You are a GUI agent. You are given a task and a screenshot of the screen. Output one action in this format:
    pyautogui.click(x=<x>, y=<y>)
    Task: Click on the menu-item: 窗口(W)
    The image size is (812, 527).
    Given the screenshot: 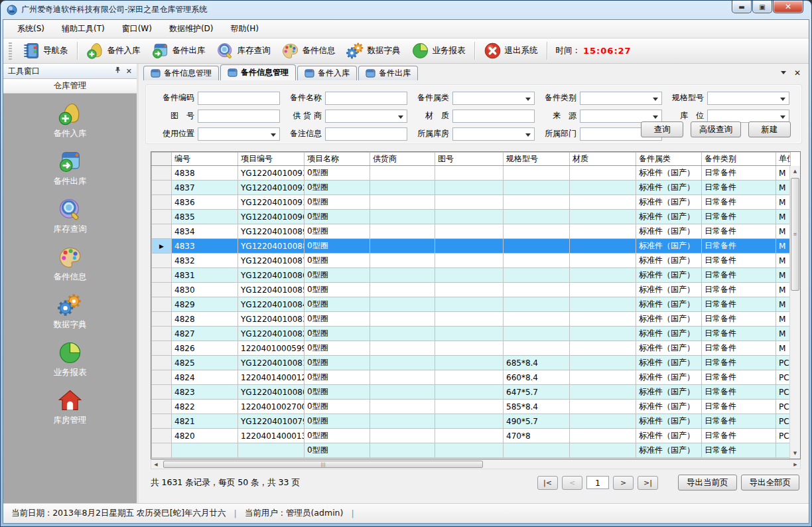 What is the action you would take?
    pyautogui.click(x=137, y=29)
    